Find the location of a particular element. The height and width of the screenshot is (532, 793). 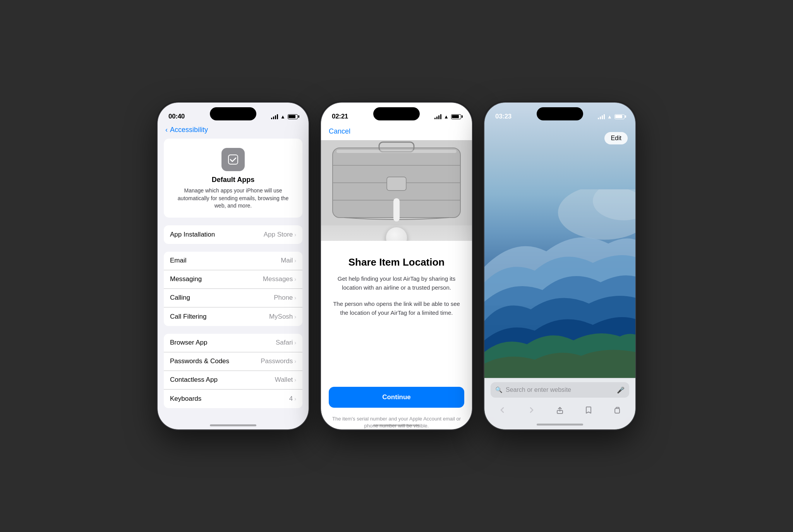

row-value-call-filtering: MySosh › is located at coordinates (283, 317).